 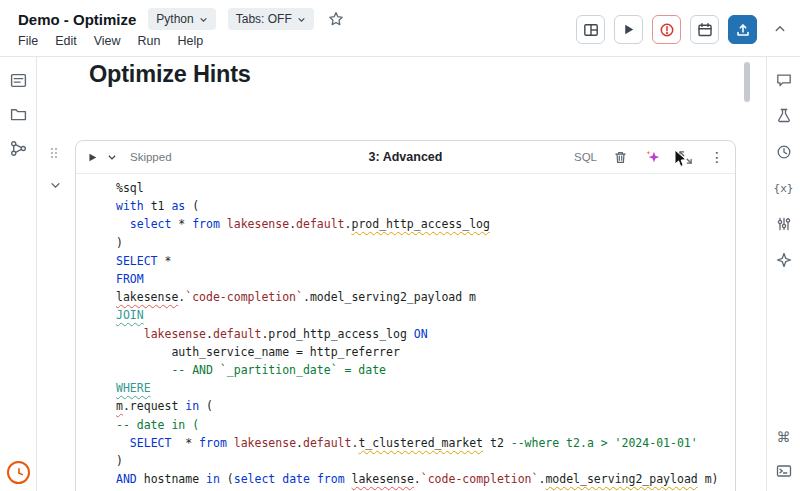 What do you see at coordinates (18, 148) in the screenshot?
I see `workflow-graph-icon` at bounding box center [18, 148].